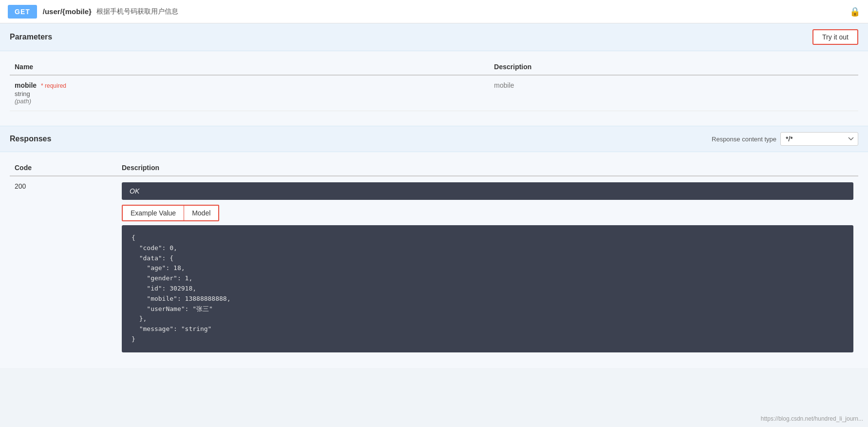  I want to click on parameters-table: Name Description mobile * required strin…, so click(434, 85).